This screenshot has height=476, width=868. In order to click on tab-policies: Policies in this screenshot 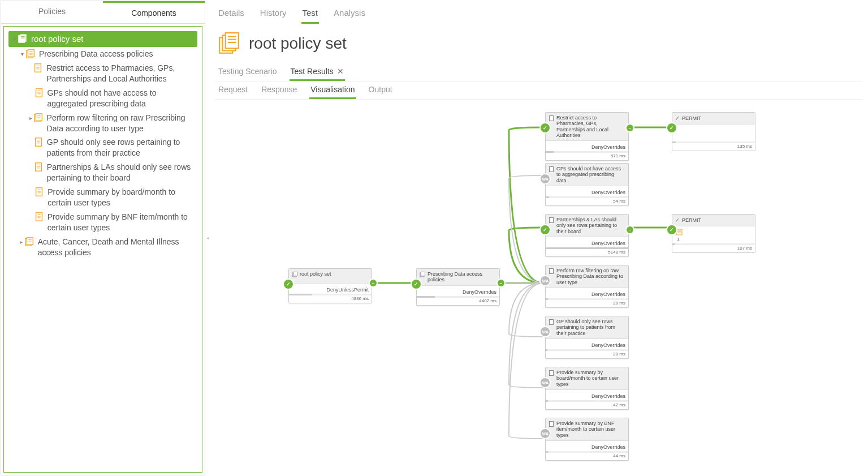, I will do `click(52, 12)`.